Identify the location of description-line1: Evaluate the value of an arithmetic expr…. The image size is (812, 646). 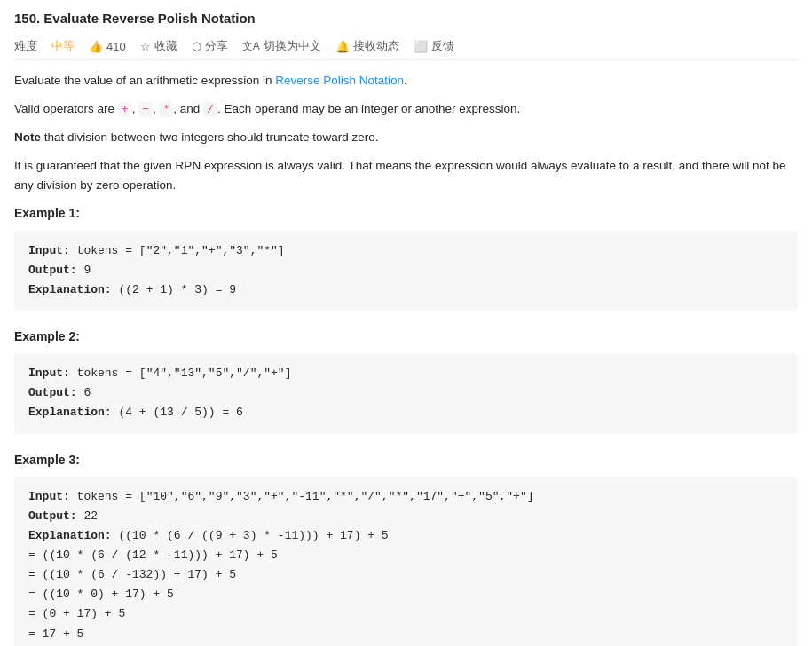
(406, 81).